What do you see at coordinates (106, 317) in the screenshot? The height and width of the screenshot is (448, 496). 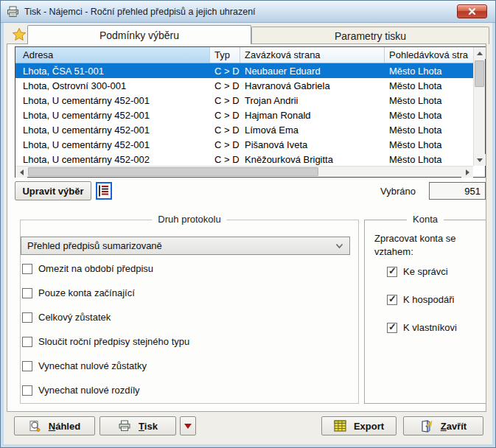 I see `checkbox-option: Celkový zůstatek` at bounding box center [106, 317].